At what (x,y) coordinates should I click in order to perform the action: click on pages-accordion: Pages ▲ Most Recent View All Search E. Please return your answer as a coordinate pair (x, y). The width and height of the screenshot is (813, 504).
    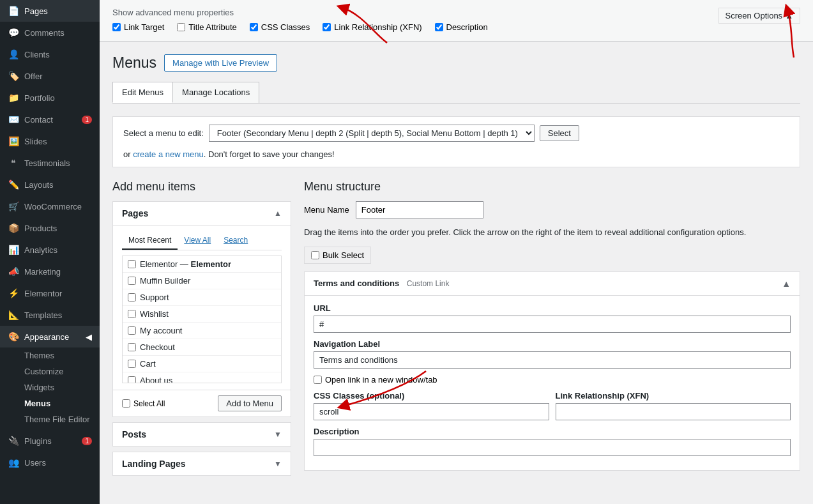
    Looking at the image, I should click on (202, 309).